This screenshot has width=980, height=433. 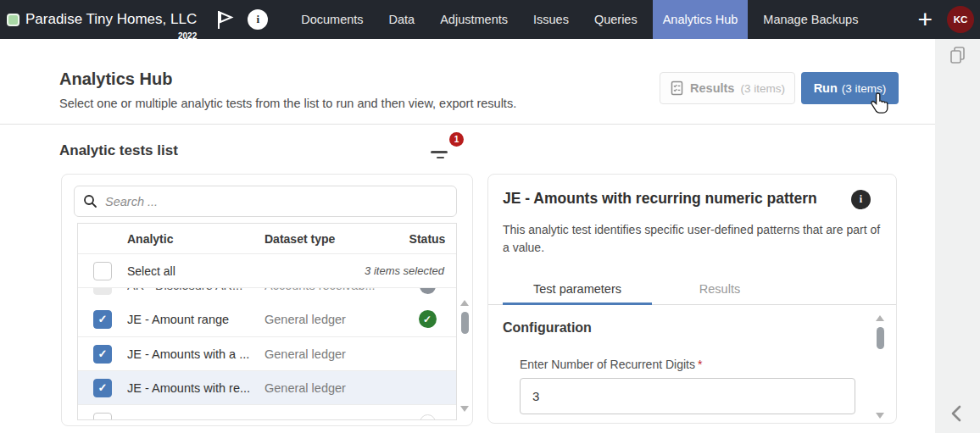 I want to click on col-header-status: Status, so click(x=427, y=239).